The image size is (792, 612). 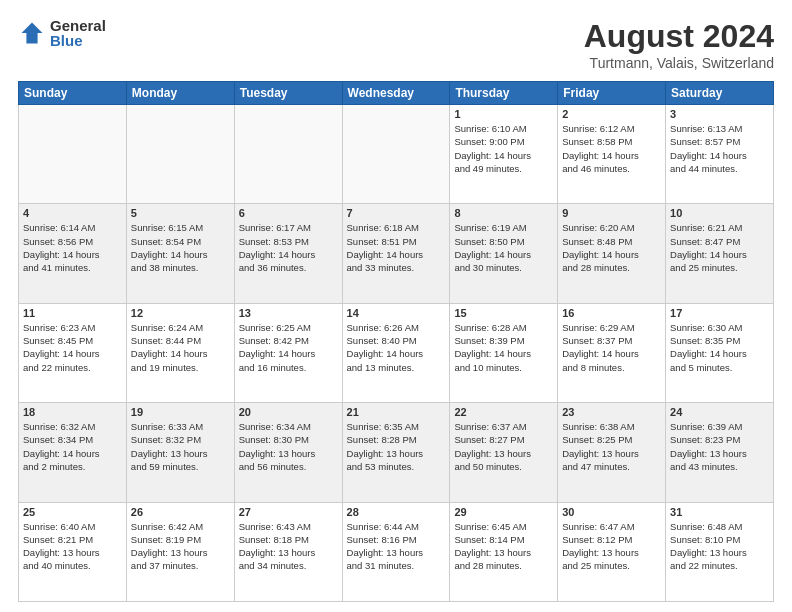 What do you see at coordinates (612, 148) in the screenshot?
I see `day-info: Sunrise: 6:12 AM Sunset: 8:58 PM Dayligh…` at bounding box center [612, 148].